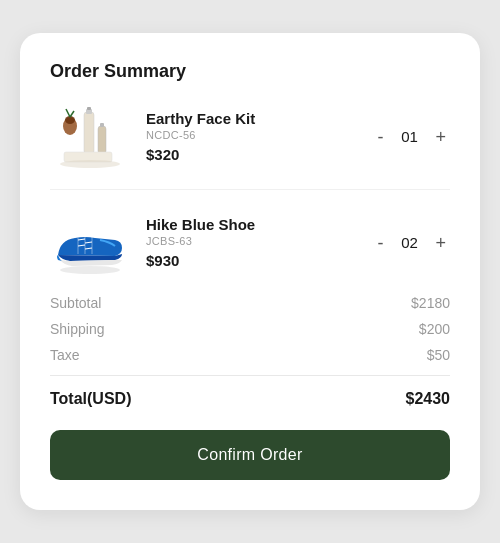 This screenshot has width=500, height=543. I want to click on item-1-name: Earthy Face Kit, so click(254, 118).